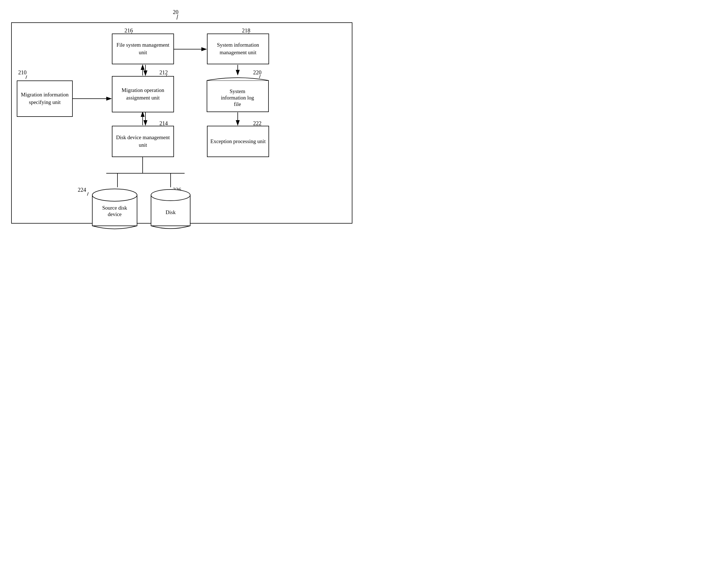  What do you see at coordinates (238, 142) in the screenshot?
I see `exception-processing-text: Exception processing unit` at bounding box center [238, 142].